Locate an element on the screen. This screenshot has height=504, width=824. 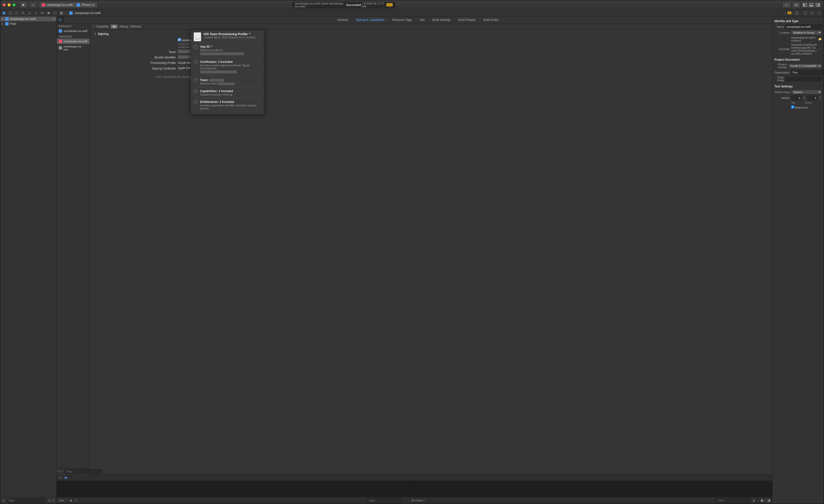
wrap-lines-checkbox: Wrap lines is located at coordinates (800, 107).